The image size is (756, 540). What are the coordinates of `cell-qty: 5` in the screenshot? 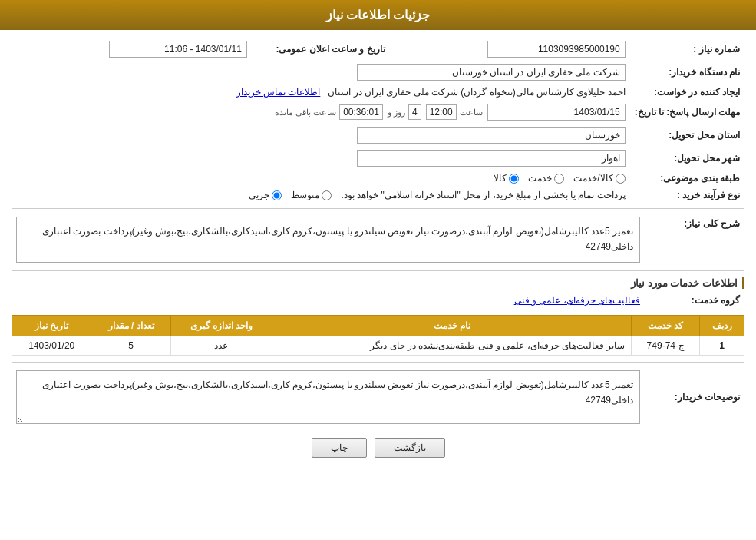 It's located at (130, 346).